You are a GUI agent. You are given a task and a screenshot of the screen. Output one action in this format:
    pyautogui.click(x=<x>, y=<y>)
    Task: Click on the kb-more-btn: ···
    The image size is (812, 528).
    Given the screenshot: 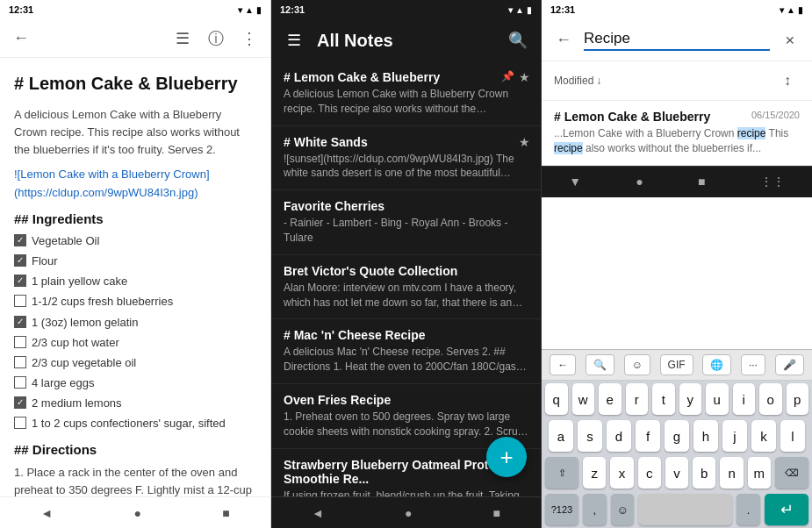 What is the action you would take?
    pyautogui.click(x=753, y=365)
    